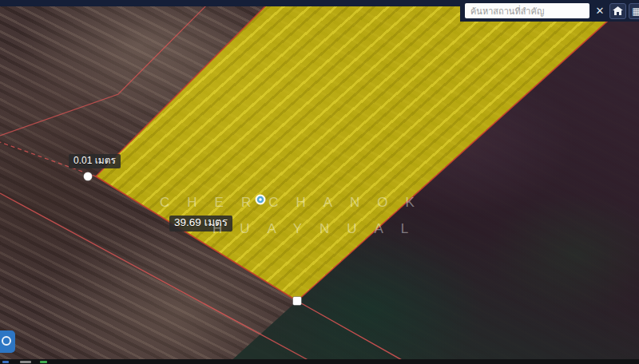  I want to click on taskbar-icon-blue, so click(6, 362).